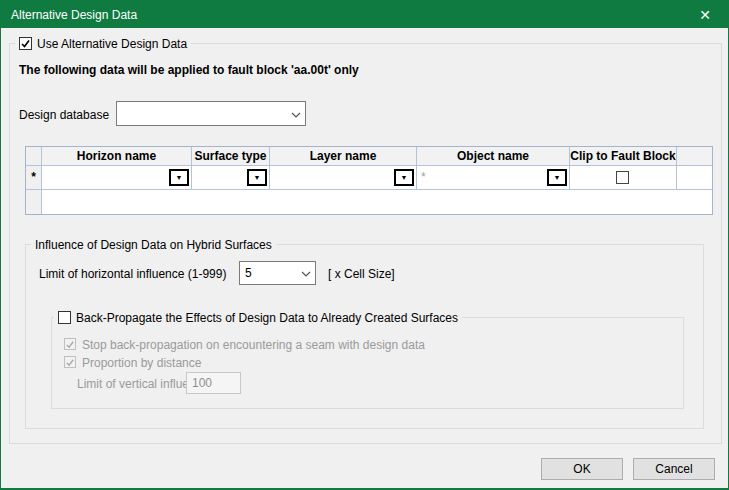  Describe the element at coordinates (582, 469) in the screenshot. I see `ok-button: OK` at that location.